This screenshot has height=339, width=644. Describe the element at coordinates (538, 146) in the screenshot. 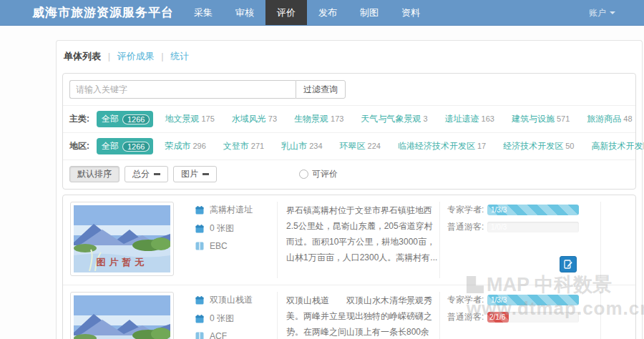

I see `region-link-edz: 经济技术开发区50` at that location.